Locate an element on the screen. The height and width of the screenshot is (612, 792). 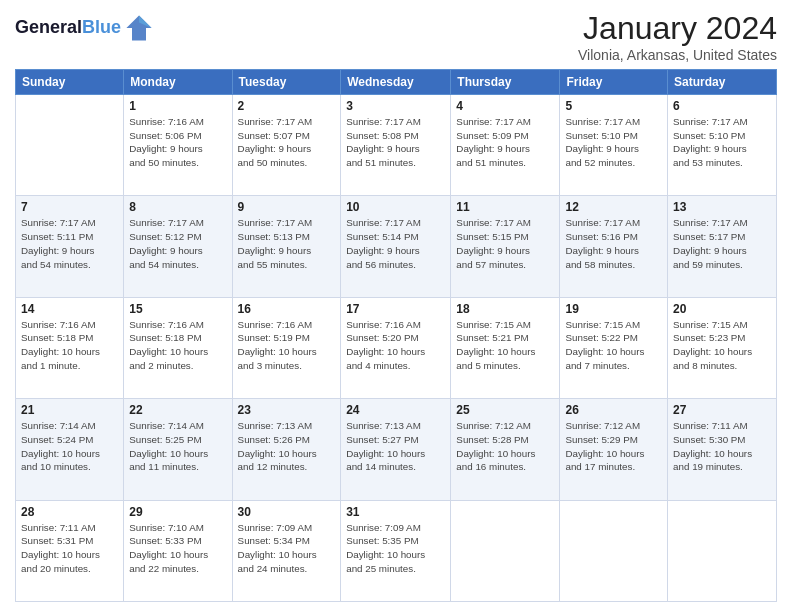
day-info: Sunrise: 7:15 AMSunset: 5:22 PMDaylight:… is located at coordinates (614, 346).